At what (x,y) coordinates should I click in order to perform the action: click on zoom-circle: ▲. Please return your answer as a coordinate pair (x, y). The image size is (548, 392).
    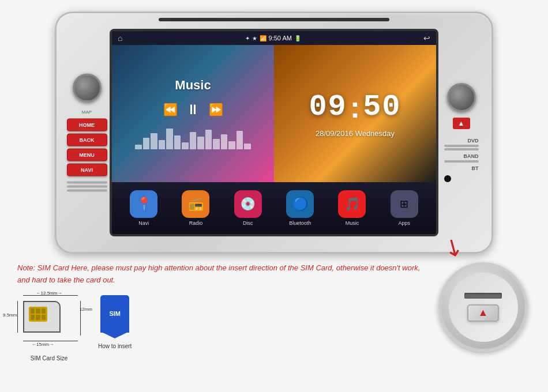
    Looking at the image, I should click on (483, 307).